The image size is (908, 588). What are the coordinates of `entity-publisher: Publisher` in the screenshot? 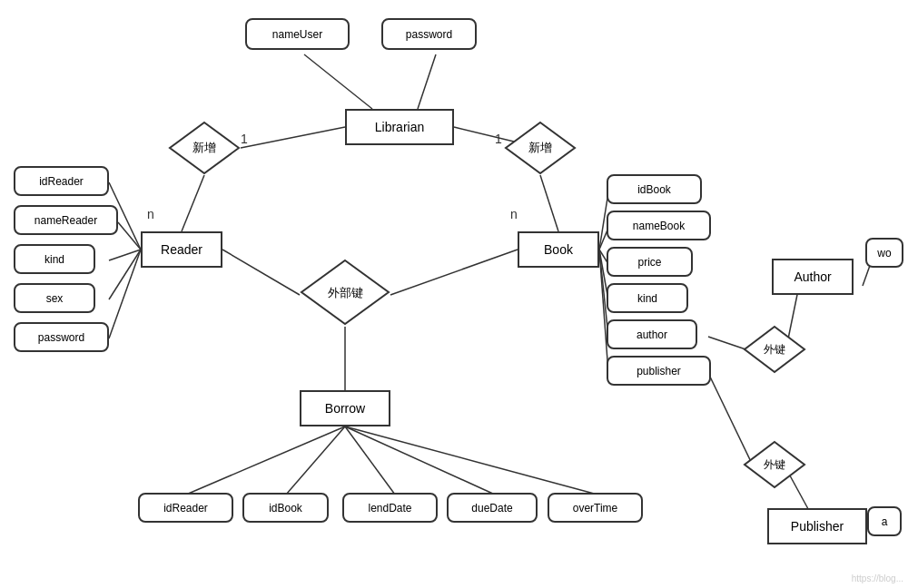 It's located at (817, 526).